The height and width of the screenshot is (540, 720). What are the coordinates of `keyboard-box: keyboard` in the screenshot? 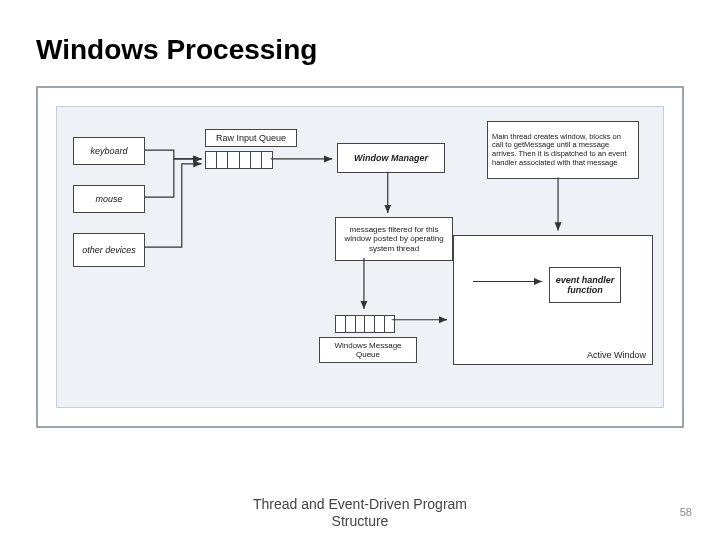 It's located at (109, 151).